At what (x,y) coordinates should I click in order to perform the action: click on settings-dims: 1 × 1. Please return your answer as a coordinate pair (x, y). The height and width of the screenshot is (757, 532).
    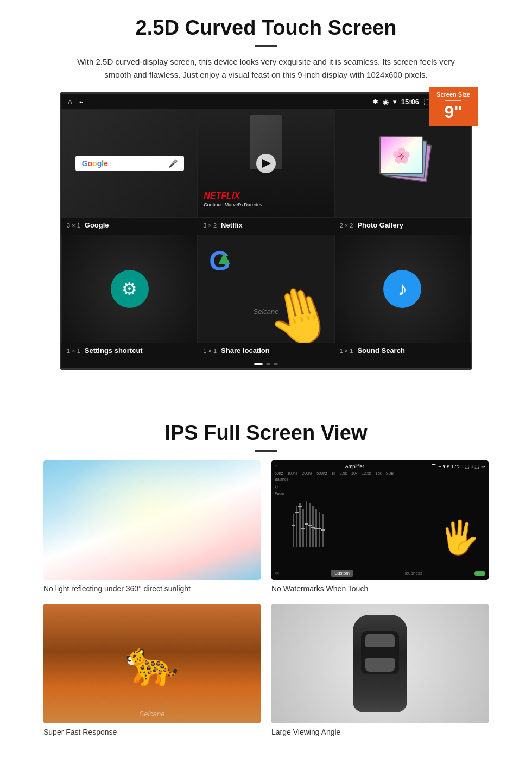
    Looking at the image, I should click on (74, 351).